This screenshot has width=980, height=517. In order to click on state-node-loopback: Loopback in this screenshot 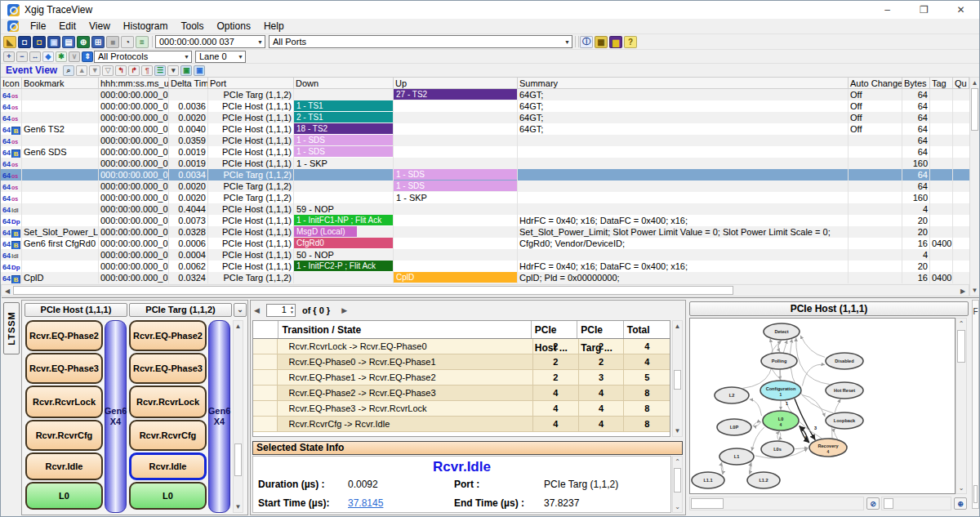, I will do `click(844, 421)`.